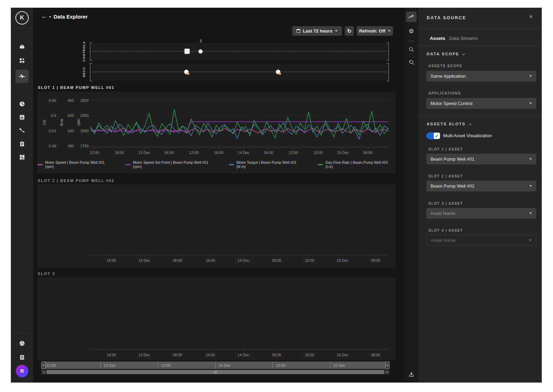  I want to click on sidebar-item-applications, so click(22, 61).